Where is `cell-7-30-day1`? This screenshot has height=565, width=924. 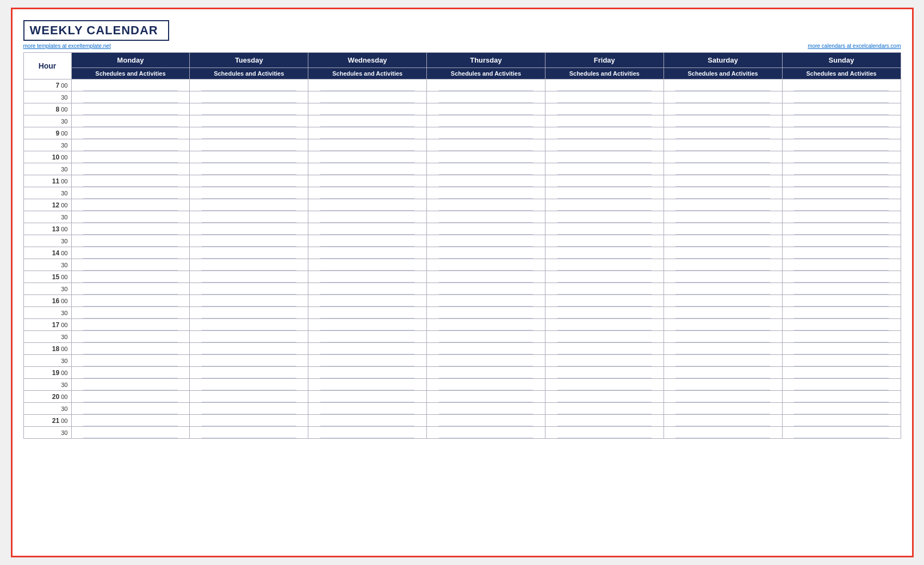 cell-7-30-day1 is located at coordinates (249, 97).